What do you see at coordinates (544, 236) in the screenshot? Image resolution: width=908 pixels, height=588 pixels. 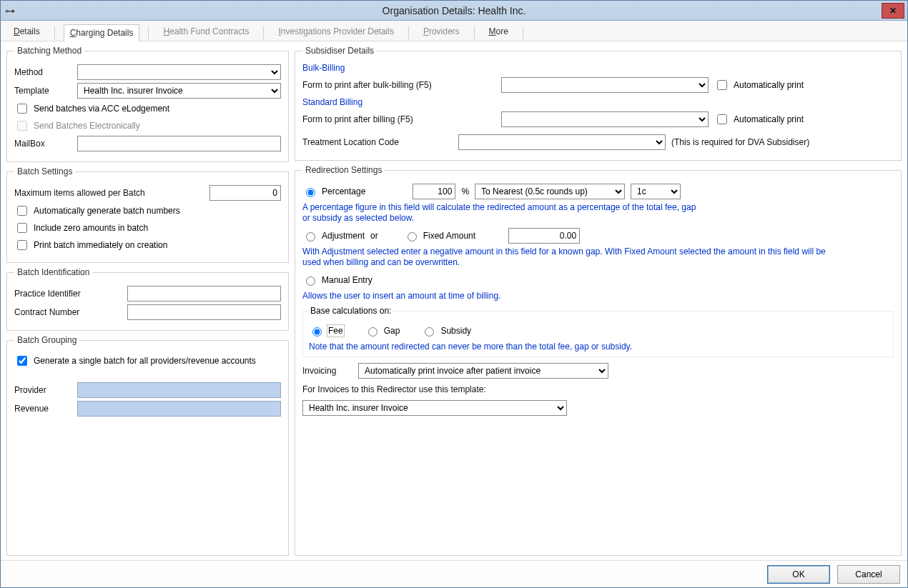 I see `amount-input` at bounding box center [544, 236].